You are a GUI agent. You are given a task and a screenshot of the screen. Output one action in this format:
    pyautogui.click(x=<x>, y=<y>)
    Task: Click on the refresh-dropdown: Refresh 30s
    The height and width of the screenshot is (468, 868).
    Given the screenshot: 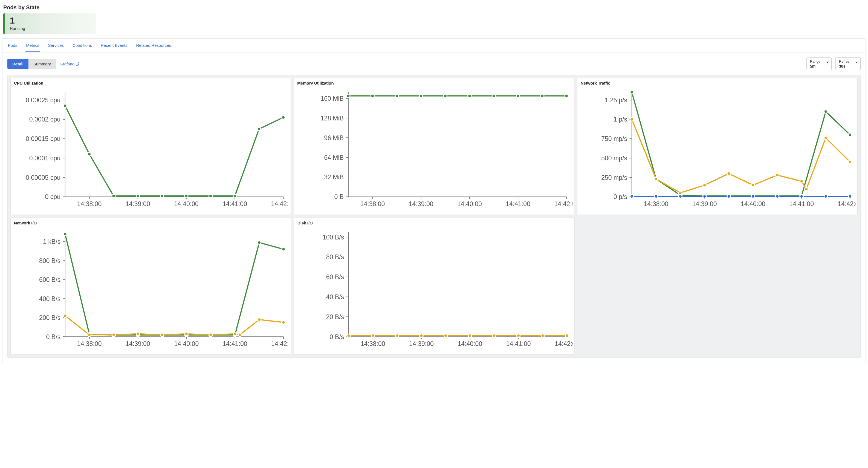 What is the action you would take?
    pyautogui.click(x=848, y=64)
    